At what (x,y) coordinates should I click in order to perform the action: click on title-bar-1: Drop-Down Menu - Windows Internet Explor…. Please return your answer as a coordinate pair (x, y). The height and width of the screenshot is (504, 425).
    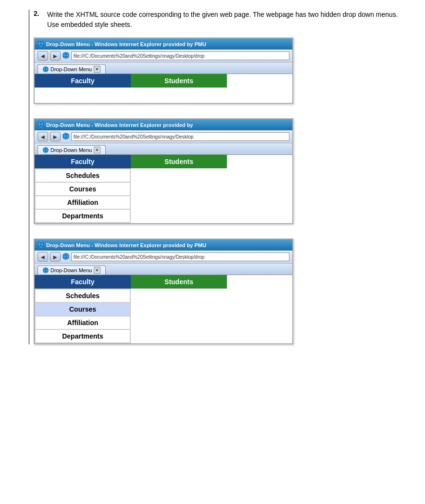
    Looking at the image, I should click on (163, 44).